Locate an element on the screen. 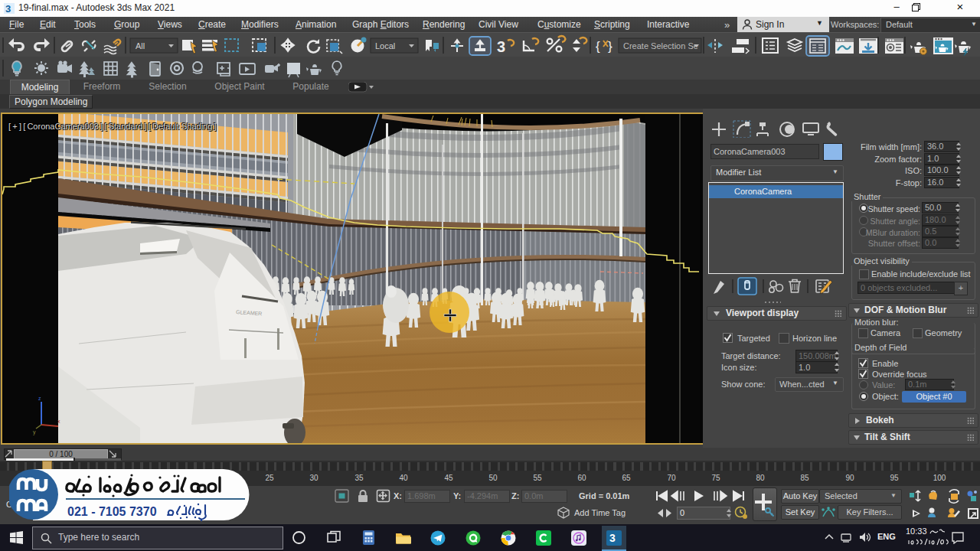 The image size is (980, 551). svg-text: 40 is located at coordinates (403, 478).